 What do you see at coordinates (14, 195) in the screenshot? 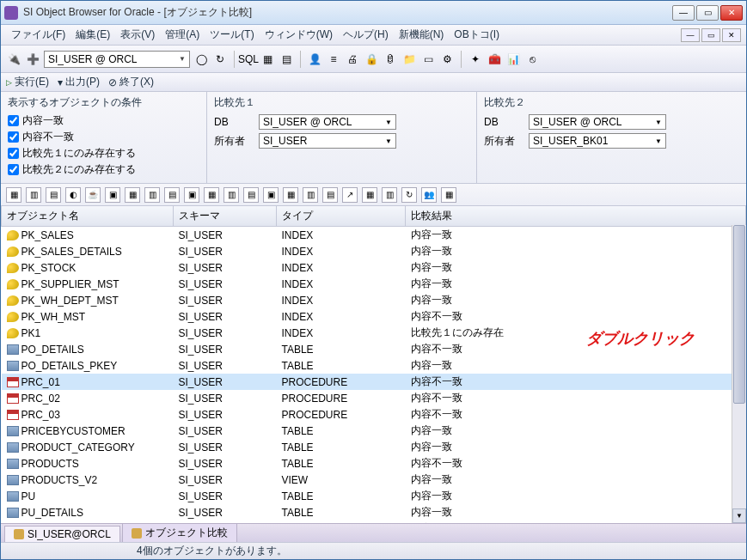
I see `filter-icon-1: ▦` at bounding box center [14, 195].